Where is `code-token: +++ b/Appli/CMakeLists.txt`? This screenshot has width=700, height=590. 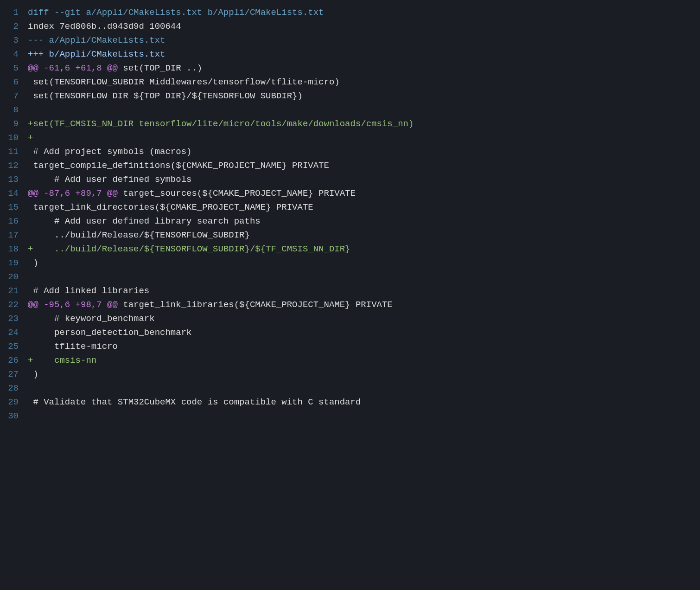
code-token: +++ b/Appli/CMakeLists.txt is located at coordinates (96, 54).